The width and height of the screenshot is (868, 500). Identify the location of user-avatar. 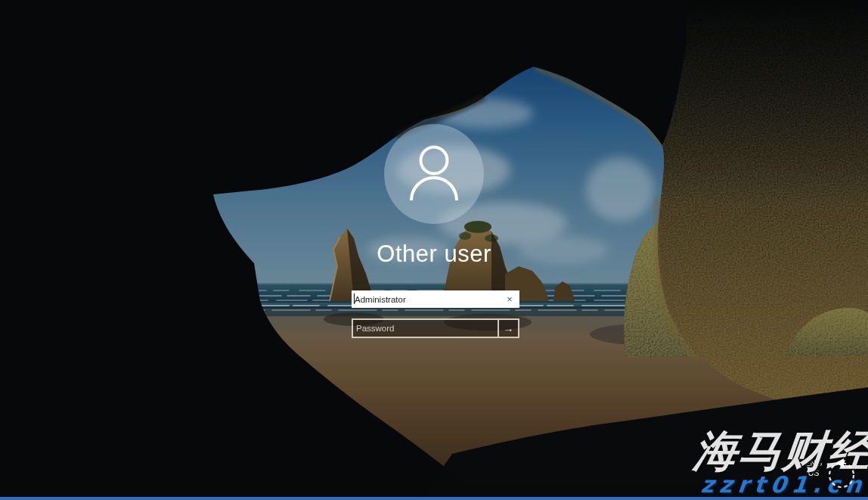
(434, 174).